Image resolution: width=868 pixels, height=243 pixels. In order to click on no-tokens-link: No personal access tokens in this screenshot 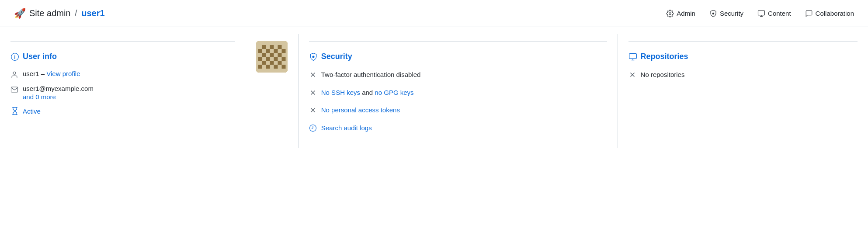, I will do `click(361, 110)`.